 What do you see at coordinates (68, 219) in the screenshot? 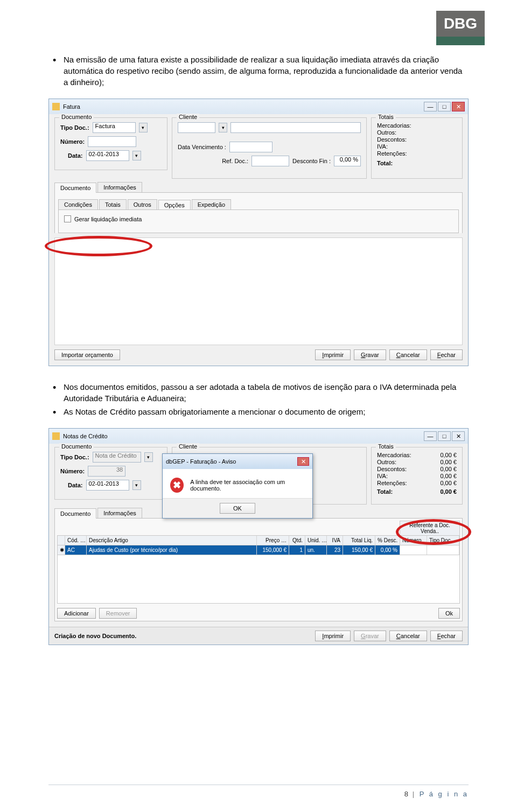
I see `checkbox-icon` at bounding box center [68, 219].